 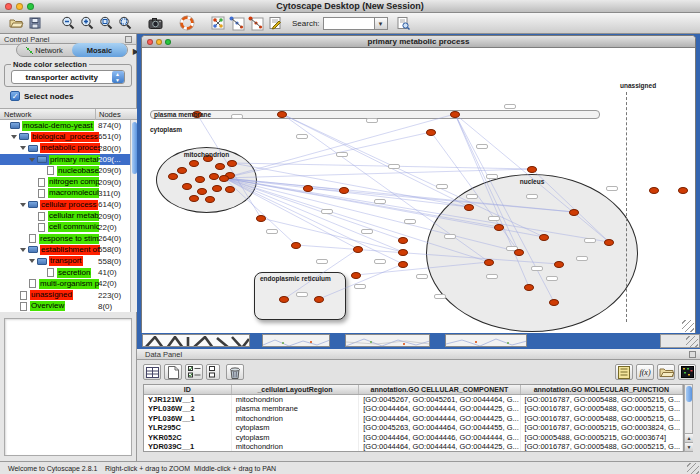 I want to click on first-neighbors-icon, so click(x=218, y=24).